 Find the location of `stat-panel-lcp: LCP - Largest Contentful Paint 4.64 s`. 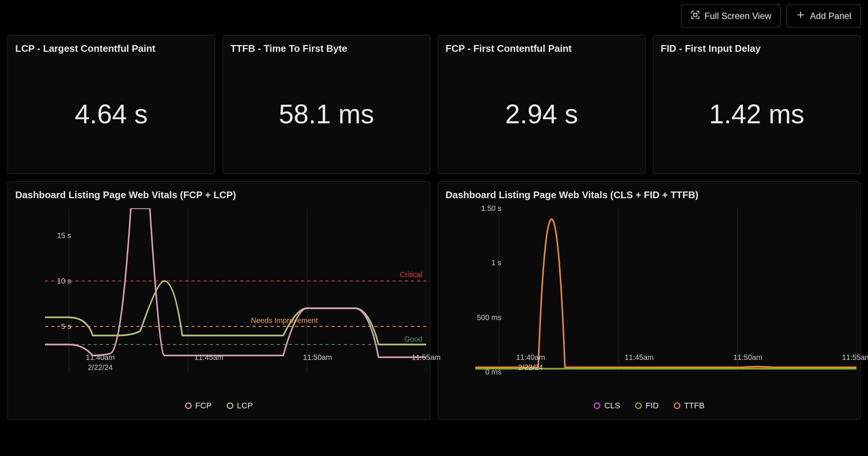

stat-panel-lcp: LCP - Largest Contentful Paint 4.64 s is located at coordinates (111, 104).